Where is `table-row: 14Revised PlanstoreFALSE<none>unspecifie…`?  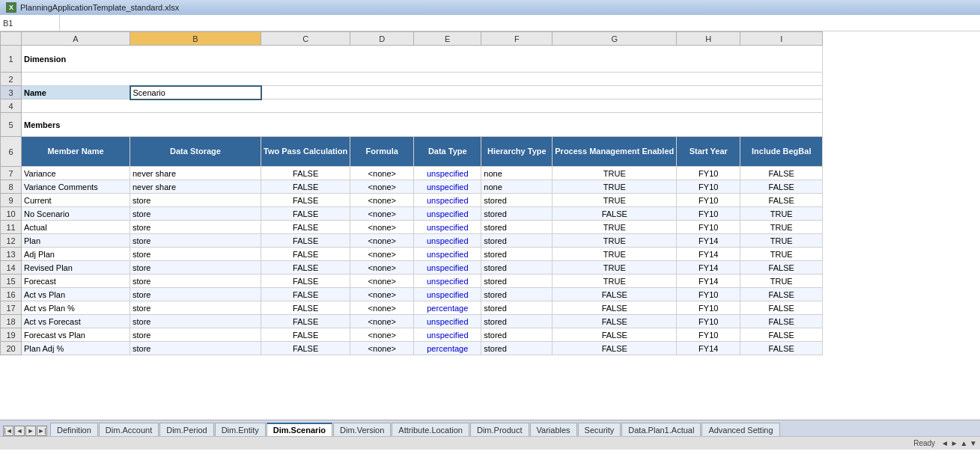
table-row: 14Revised PlanstoreFALSE<none>unspecifie… is located at coordinates (412, 268).